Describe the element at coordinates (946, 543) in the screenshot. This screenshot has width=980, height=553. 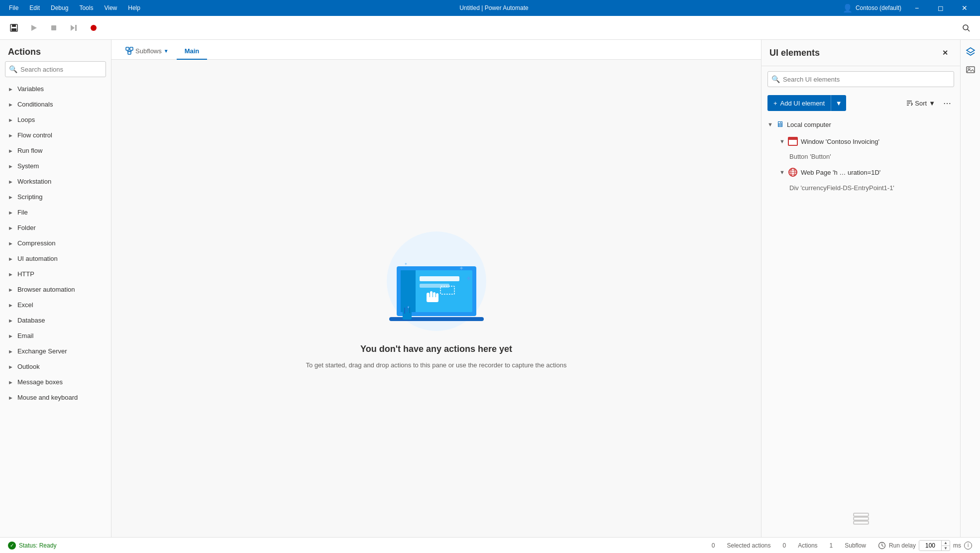
I see `run-delay-increment: ▲` at that location.